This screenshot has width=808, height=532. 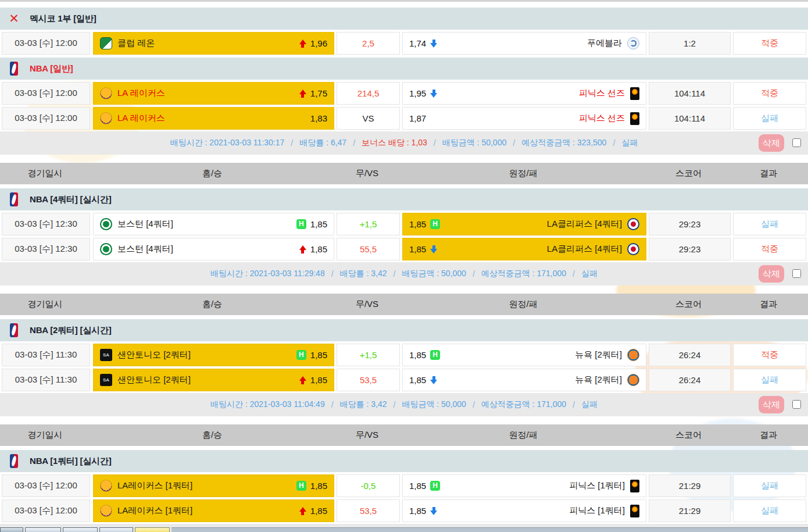 What do you see at coordinates (688, 173) in the screenshot?
I see `col-score: 스코어` at bounding box center [688, 173].